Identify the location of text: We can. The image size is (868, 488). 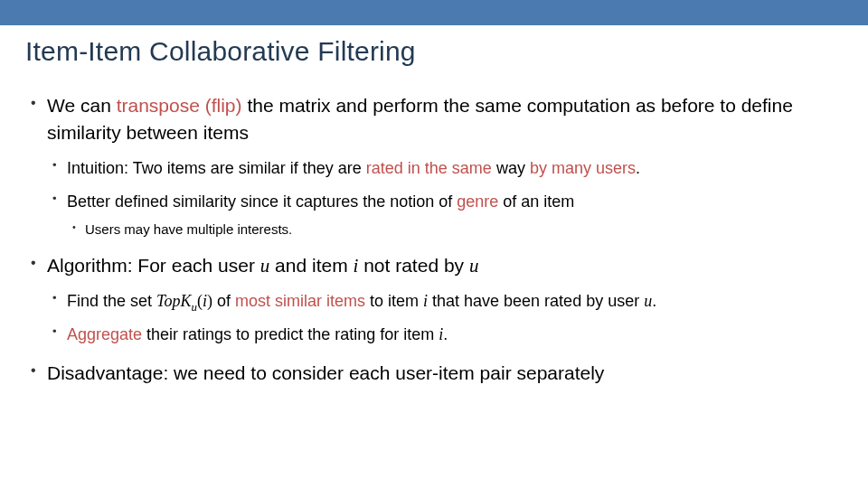
(81, 105).